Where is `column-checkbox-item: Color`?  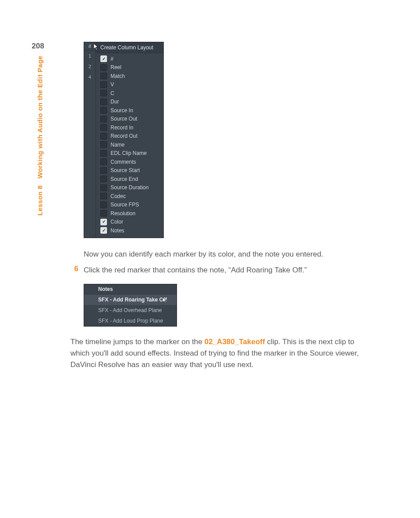 column-checkbox-item: Color is located at coordinates (129, 222).